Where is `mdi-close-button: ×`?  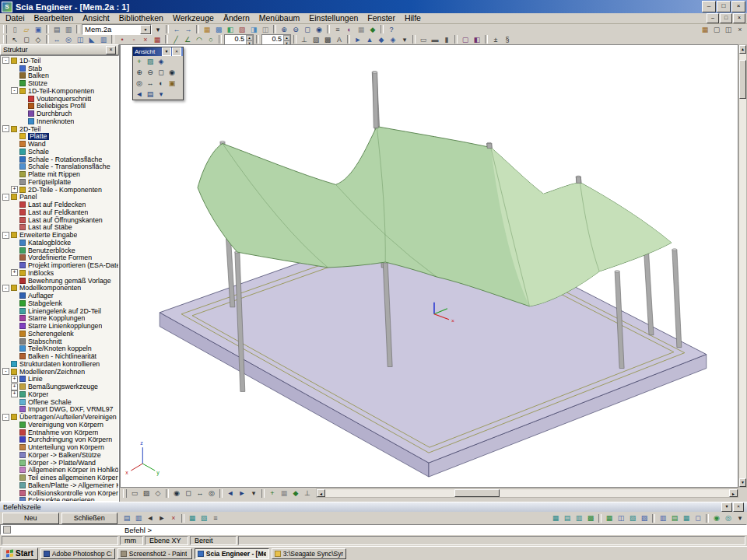 mdi-close-button: × is located at coordinates (739, 19).